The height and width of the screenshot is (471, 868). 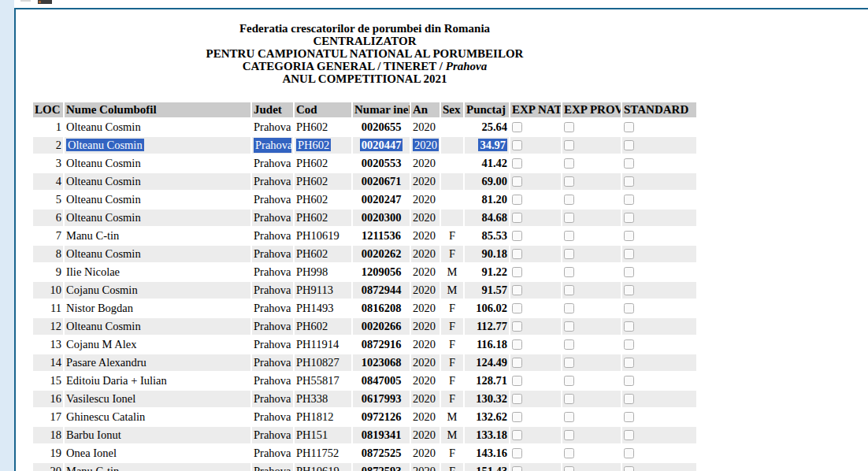 What do you see at coordinates (487, 467) in the screenshot?
I see `cell-punctaj: 151.43` at bounding box center [487, 467].